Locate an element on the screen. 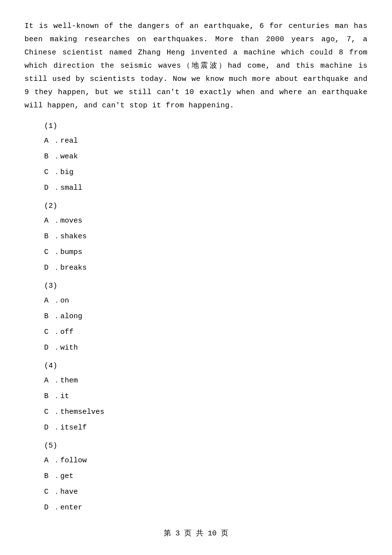 The image size is (392, 555). question-4-option-c: C ．themselves is located at coordinates (206, 412).